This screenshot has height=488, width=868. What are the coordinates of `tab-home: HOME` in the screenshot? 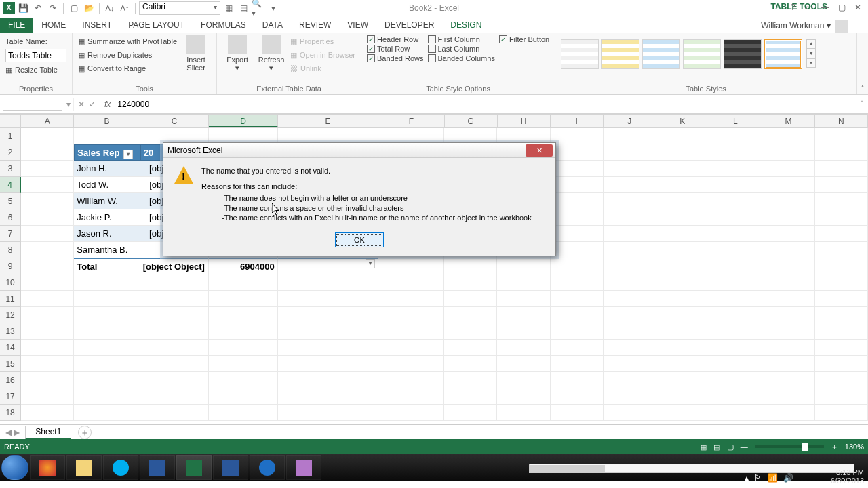 It's located at (54, 25).